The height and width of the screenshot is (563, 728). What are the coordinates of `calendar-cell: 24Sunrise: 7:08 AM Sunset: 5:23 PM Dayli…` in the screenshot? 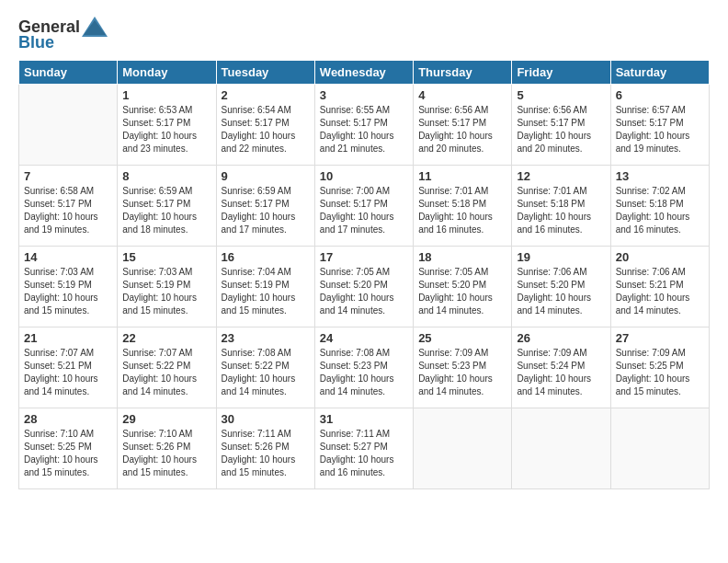 It's located at (364, 368).